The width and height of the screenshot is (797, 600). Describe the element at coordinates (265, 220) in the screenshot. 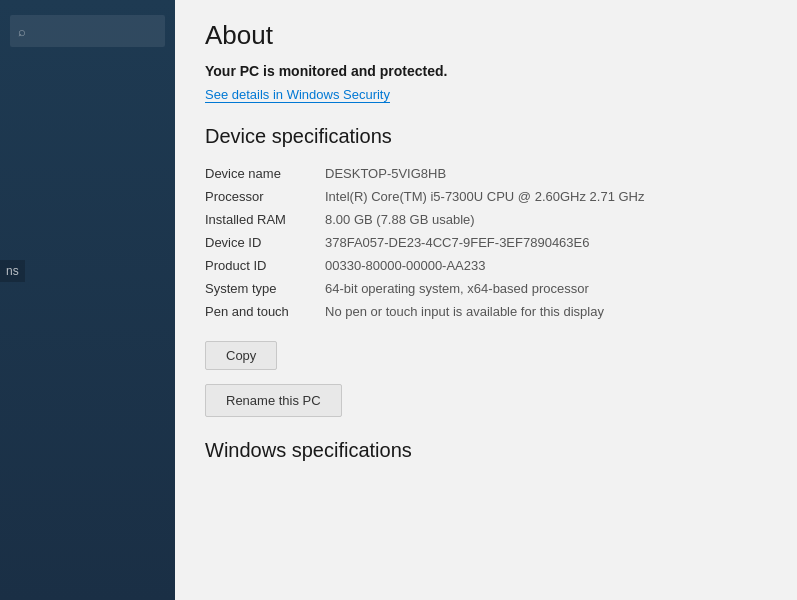

I see `spec-label: Installed RAM` at that location.